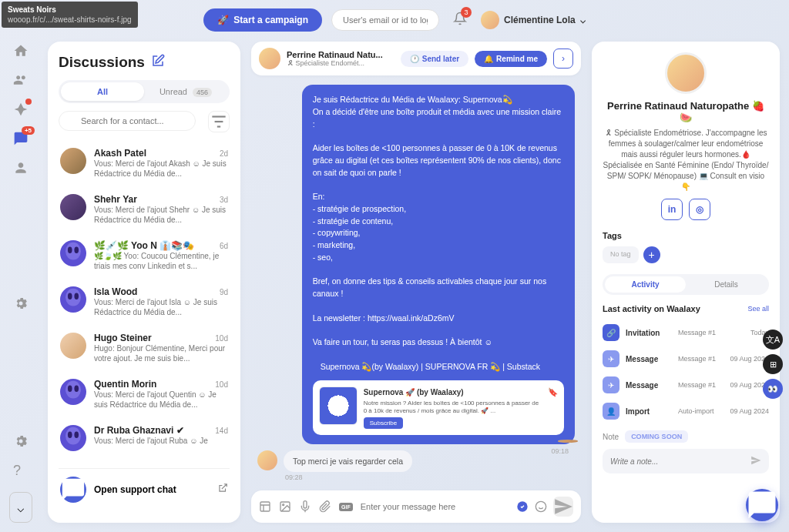 This screenshot has height=532, width=789. What do you see at coordinates (144, 302) in the screenshot?
I see `discussion-item: Isla Wood 9d Vous: Merci de l'ajout Isla…` at bounding box center [144, 302].